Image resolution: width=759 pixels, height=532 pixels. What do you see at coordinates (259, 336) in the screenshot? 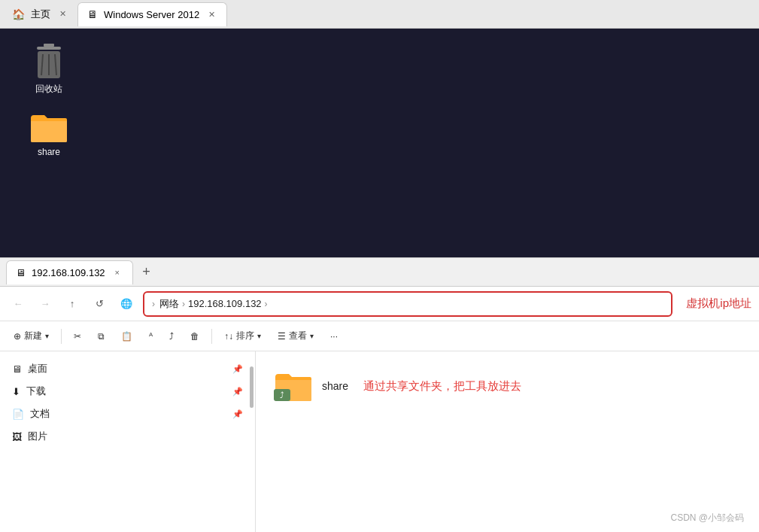
I see `sort-chevron: ▾` at bounding box center [259, 336].